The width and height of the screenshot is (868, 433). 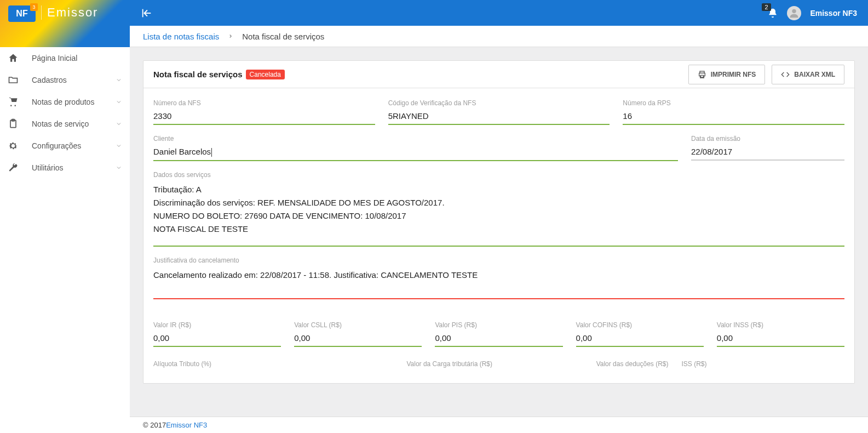 What do you see at coordinates (235, 365) in the screenshot?
I see `field-aliquota: Alíquota Tributo (%)` at bounding box center [235, 365].